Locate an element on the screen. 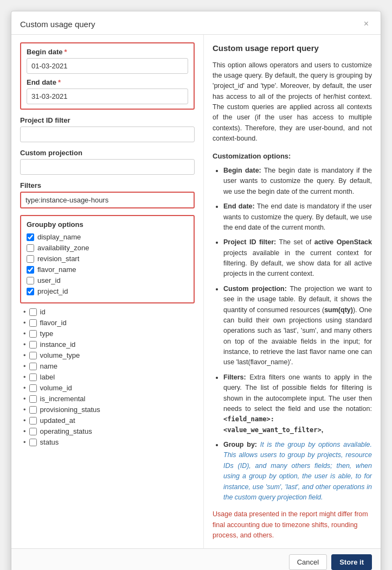 The width and height of the screenshot is (392, 570). list-item: • type is located at coordinates (109, 333).